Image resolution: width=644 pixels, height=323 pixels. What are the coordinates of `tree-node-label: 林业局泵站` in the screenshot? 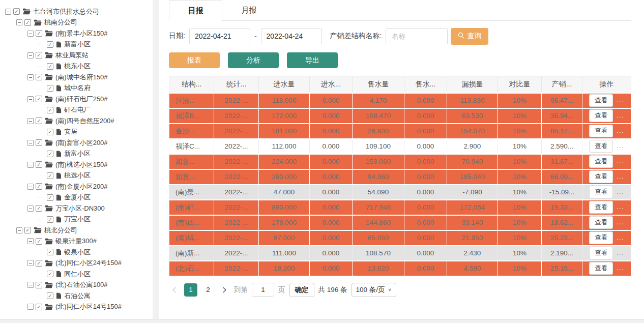 It's located at (72, 55).